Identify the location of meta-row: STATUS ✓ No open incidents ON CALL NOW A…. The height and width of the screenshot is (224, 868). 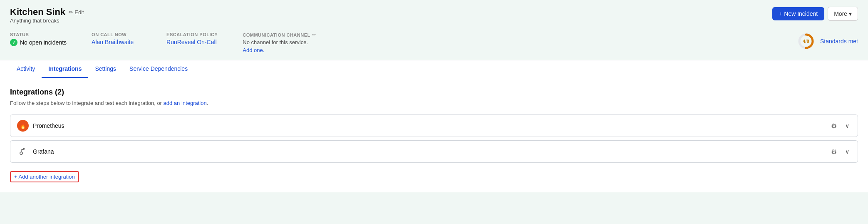
(434, 46).